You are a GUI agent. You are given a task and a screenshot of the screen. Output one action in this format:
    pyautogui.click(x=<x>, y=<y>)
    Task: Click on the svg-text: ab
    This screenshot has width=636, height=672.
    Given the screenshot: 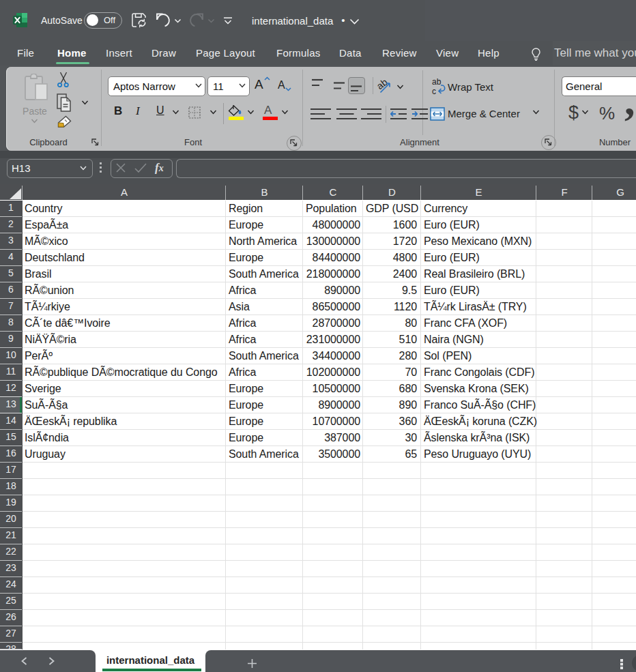 What is the action you would take?
    pyautogui.click(x=437, y=82)
    